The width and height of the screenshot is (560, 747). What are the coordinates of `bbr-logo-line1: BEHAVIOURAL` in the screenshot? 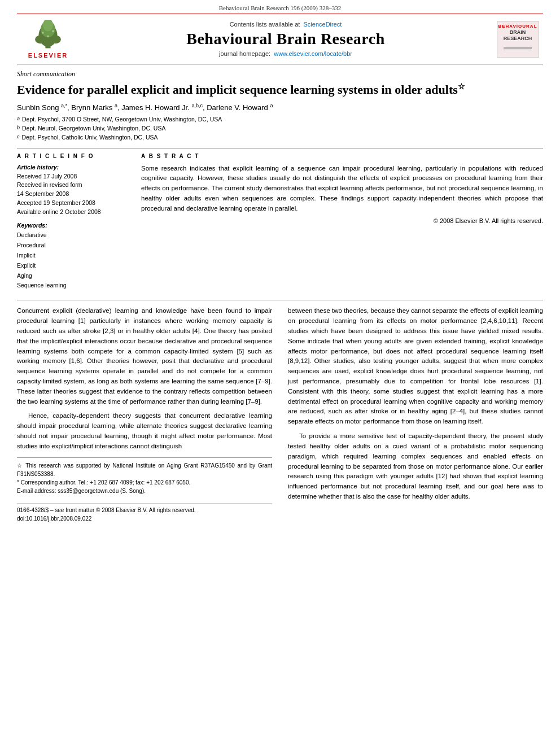 It's located at (517, 26).